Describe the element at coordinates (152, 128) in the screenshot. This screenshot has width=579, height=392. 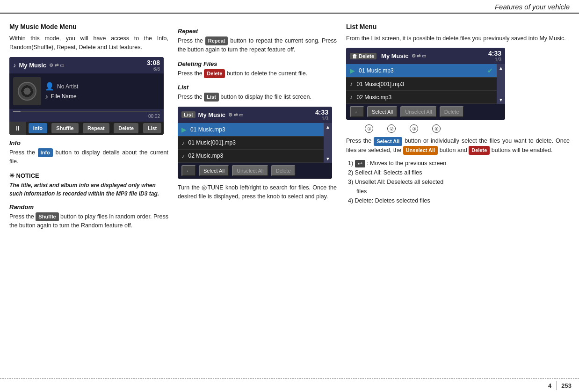
I see `list-button: List` at that location.